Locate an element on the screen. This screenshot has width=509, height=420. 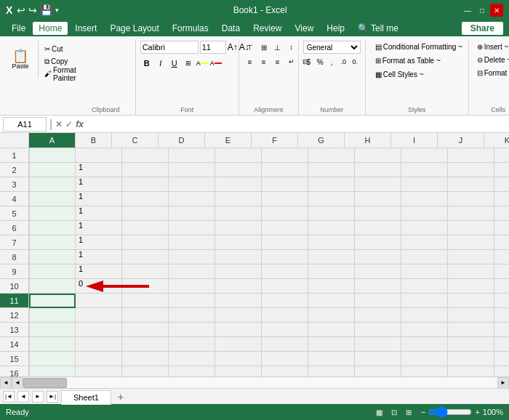
cell-B14 is located at coordinates (99, 344).